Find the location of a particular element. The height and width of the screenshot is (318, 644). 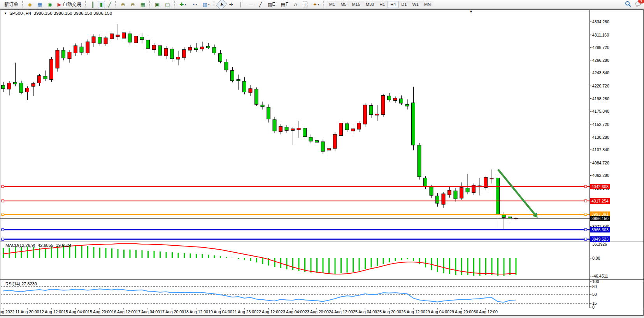

new-order-button: 新订单 is located at coordinates (11, 5).